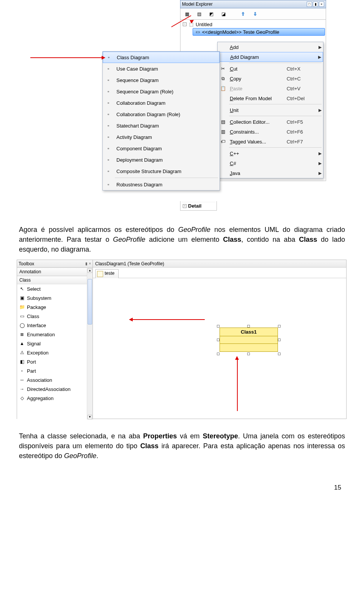 Image resolution: width=364 pixels, height=597 pixels. I want to click on menu-shortcut: Ctrl+C, so click(302, 79).